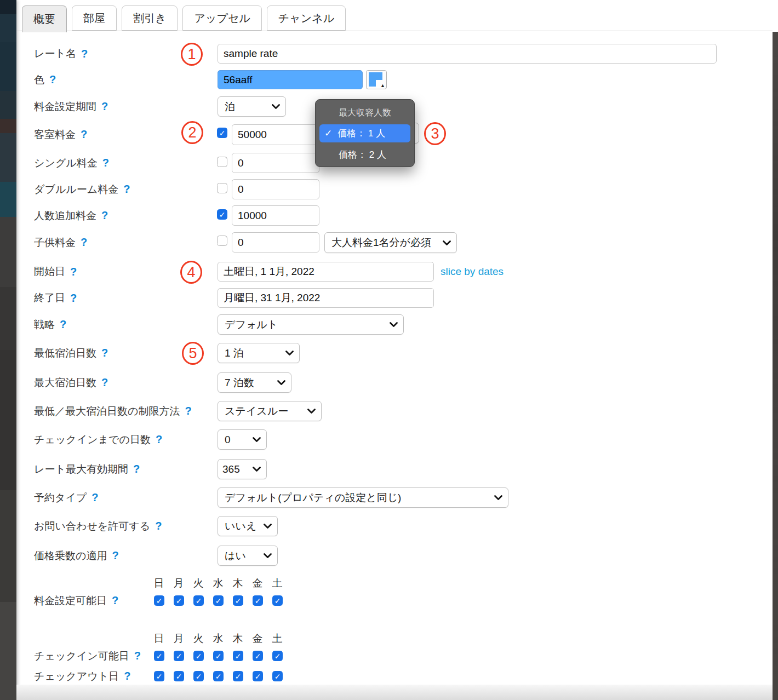 The width and height of the screenshot is (778, 700). I want to click on tab-rooms: 部屋, so click(94, 18).